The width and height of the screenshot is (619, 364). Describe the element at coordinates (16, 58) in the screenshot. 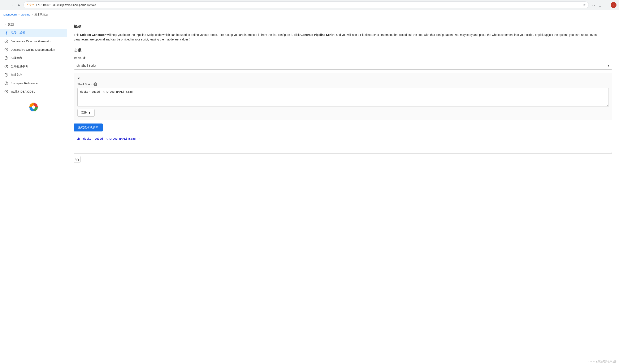

I see `sidebar-label-step-reference: 步骤参考` at that location.